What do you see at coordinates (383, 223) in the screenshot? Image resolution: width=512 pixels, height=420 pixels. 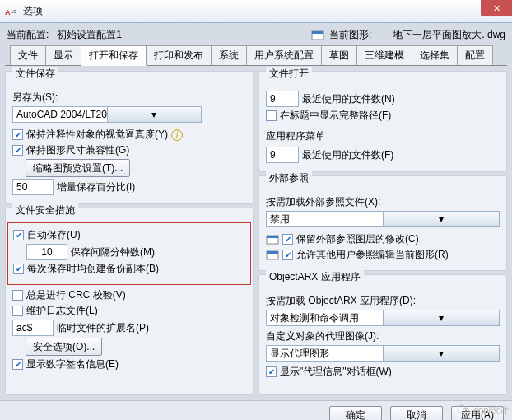 I see `group-xref: 外部参照 按需加载外部参照文件(X): 禁用 ▾ 保留外部参照图层的修改(C) …` at bounding box center [383, 223].